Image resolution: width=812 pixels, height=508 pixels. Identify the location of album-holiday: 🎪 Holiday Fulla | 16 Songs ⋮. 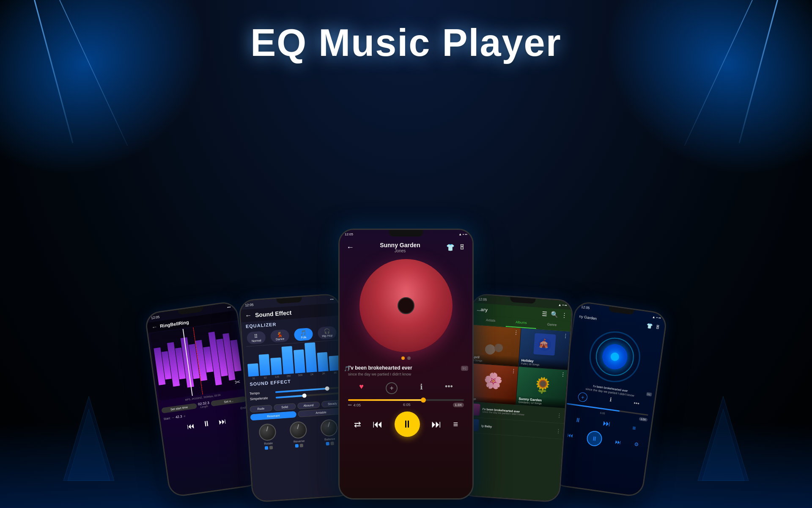
(544, 349).